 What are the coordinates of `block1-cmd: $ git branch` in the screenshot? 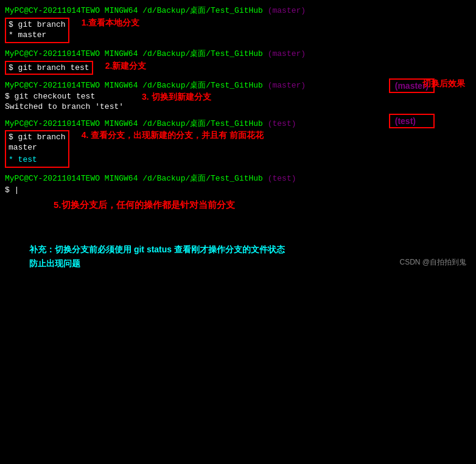 It's located at (37, 24).